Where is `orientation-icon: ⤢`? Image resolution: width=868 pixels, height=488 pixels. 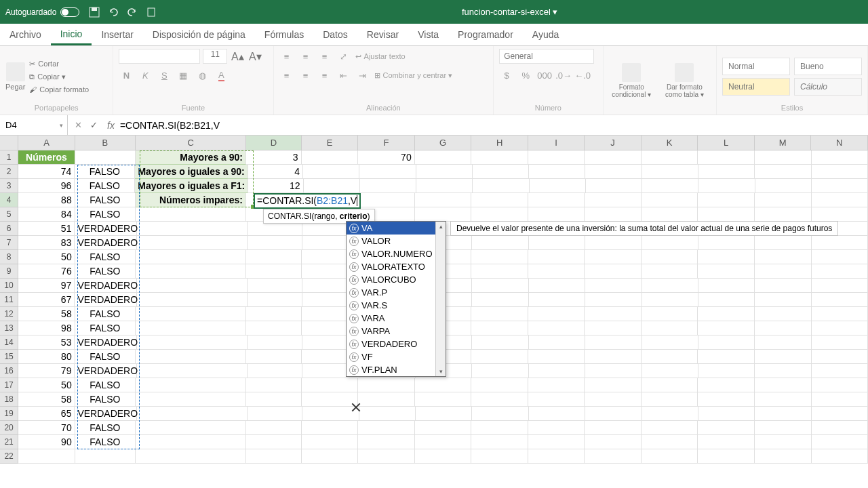
orientation-icon: ⤢ is located at coordinates (344, 56).